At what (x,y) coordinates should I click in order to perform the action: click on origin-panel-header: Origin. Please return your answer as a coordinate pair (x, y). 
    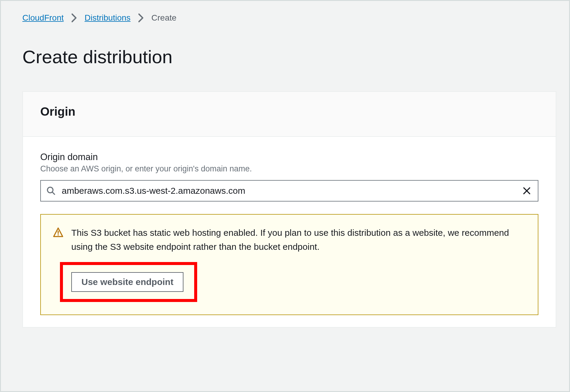
    Looking at the image, I should click on (289, 114).